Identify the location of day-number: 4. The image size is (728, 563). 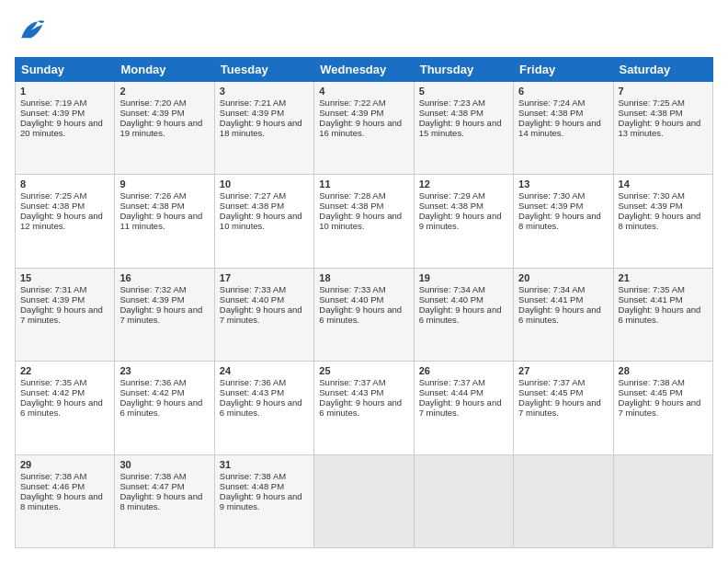
(364, 91).